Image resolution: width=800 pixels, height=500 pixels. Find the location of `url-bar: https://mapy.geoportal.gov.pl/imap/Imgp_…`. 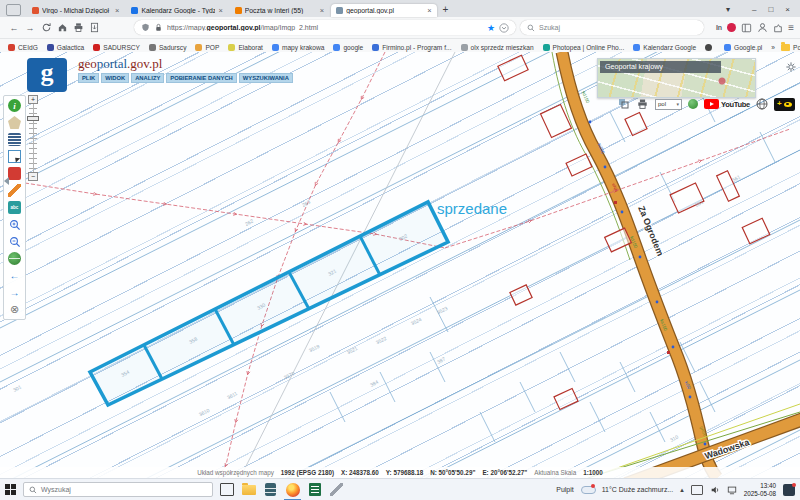

url-bar: https://mapy.geoportal.gov.pl/imap/Imgp_… is located at coordinates (325, 28).